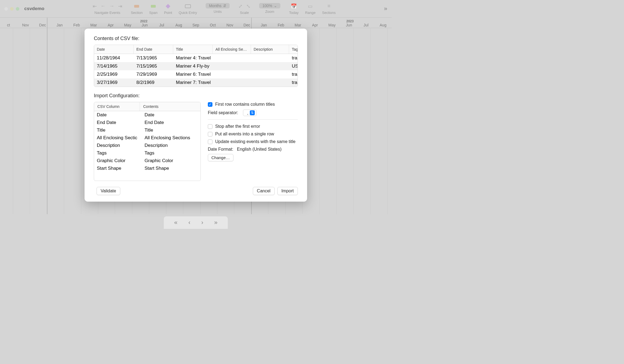 Image resolution: width=624 pixels, height=364 pixels. I want to click on update-existing-label: Update existing events with the same tit…, so click(255, 142).